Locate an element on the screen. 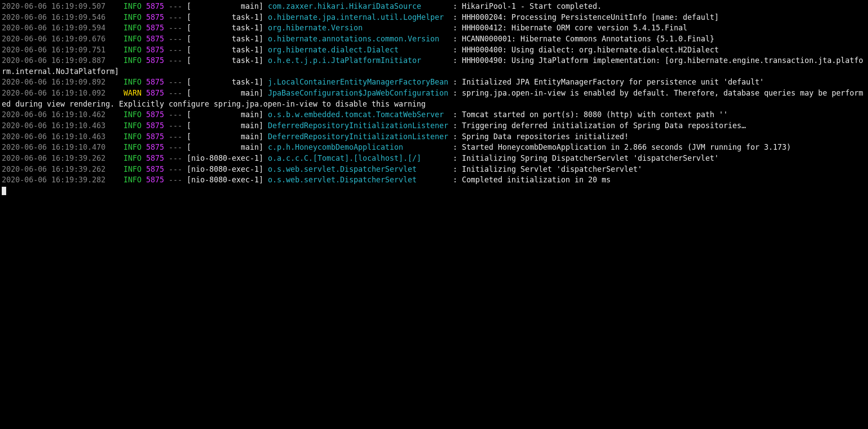 The image size is (868, 429). log-logger: DeferredRepositoryInitializationListener is located at coordinates (358, 126).